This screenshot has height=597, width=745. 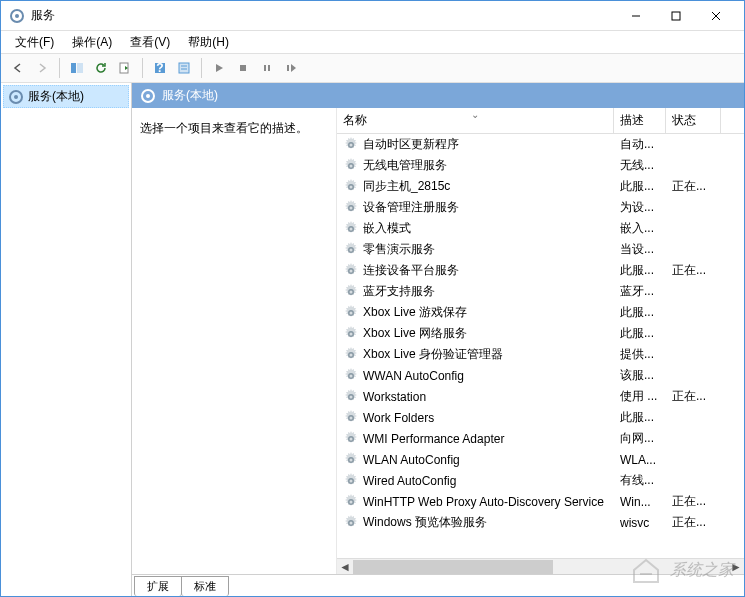 What do you see at coordinates (540, 418) in the screenshot?
I see `service-row: Work Folders此服...` at bounding box center [540, 418].